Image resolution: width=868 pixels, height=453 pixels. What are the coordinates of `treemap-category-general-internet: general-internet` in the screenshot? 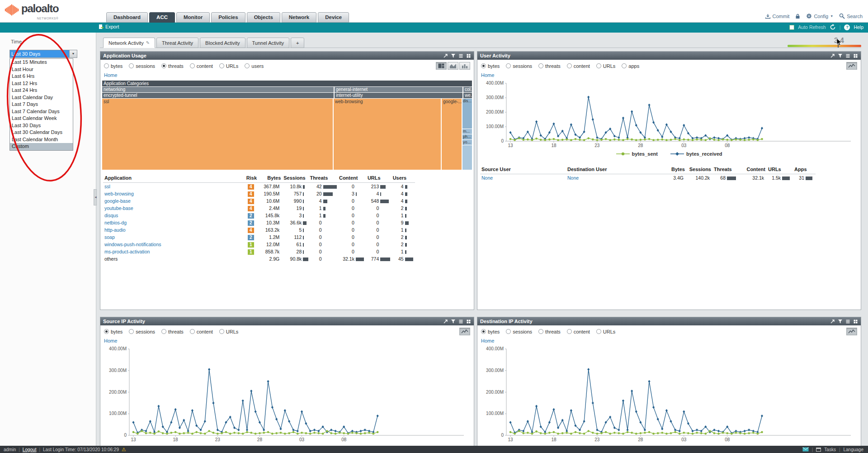 It's located at (399, 90).